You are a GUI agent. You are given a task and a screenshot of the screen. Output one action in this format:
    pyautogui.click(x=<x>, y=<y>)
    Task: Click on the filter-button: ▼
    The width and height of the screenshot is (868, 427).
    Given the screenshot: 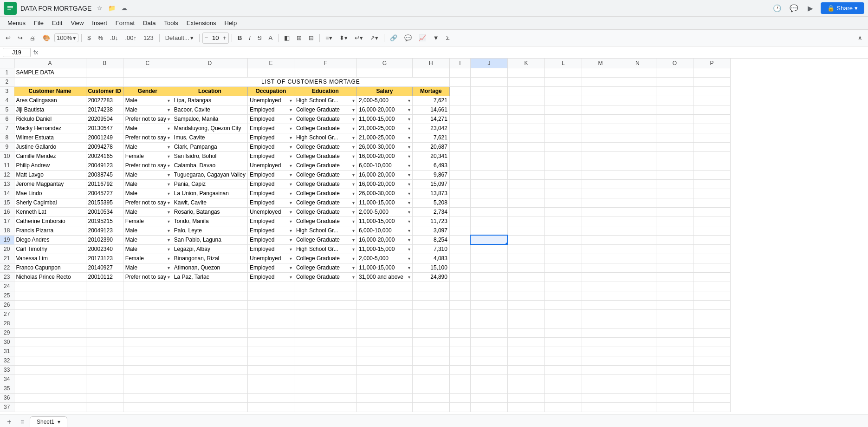 What is the action you would take?
    pyautogui.click(x=436, y=38)
    